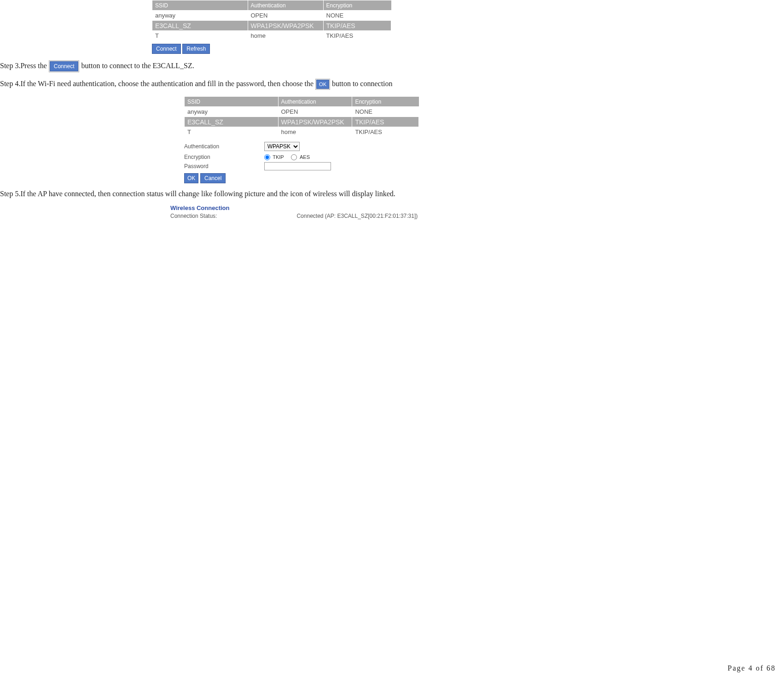 Image resolution: width=784 pixels, height=677 pixels. I want to click on inline-ok-image: OK, so click(323, 84).